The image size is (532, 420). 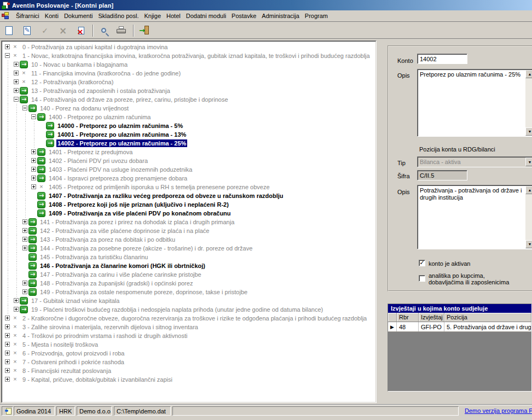 What do you see at coordinates (189, 222) in the screenshot?
I see `tree-item-141: →141 - Potraživanja za porez i prirez na…` at bounding box center [189, 222].